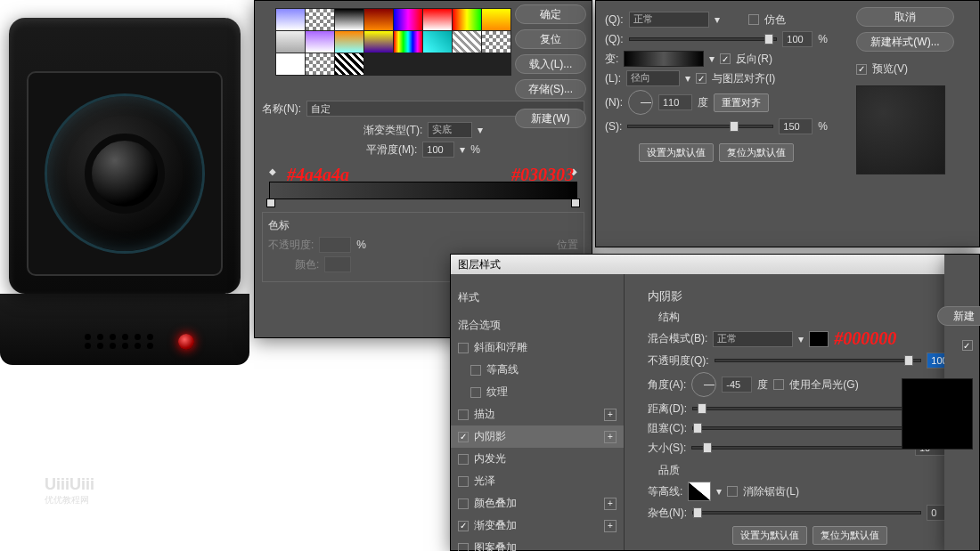 The width and height of the screenshot is (980, 551). Describe the element at coordinates (741, 103) in the screenshot. I see `reset-align-button: 重置对齐` at that location.